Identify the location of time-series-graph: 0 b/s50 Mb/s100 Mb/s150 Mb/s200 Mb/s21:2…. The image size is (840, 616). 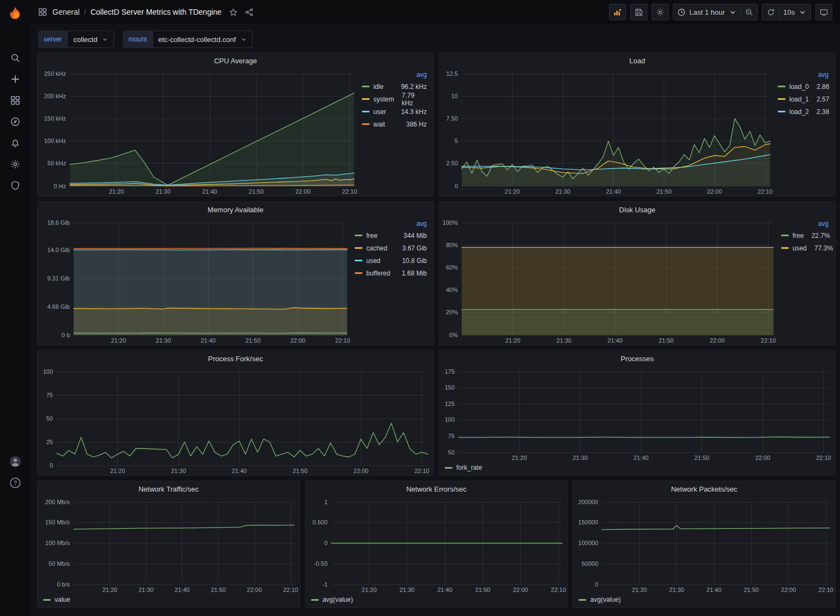
(169, 546).